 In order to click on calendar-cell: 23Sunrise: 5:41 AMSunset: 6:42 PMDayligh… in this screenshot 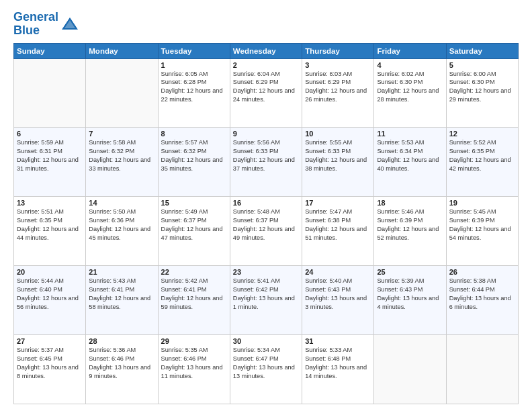, I will do `click(266, 301)`.